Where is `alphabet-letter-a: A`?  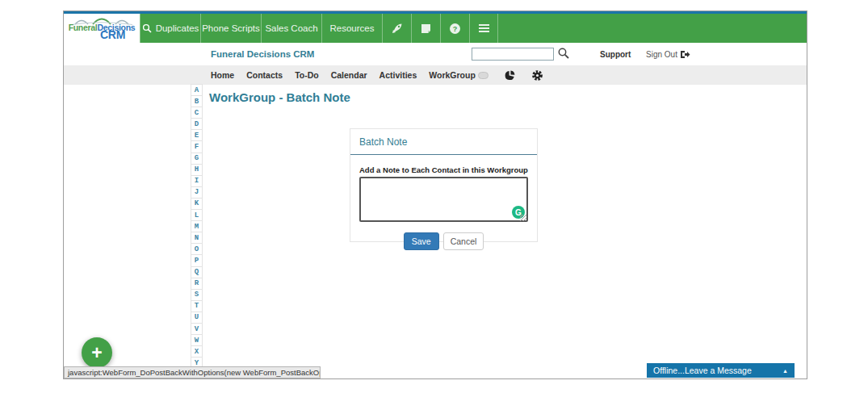 alphabet-letter-a: A is located at coordinates (197, 90).